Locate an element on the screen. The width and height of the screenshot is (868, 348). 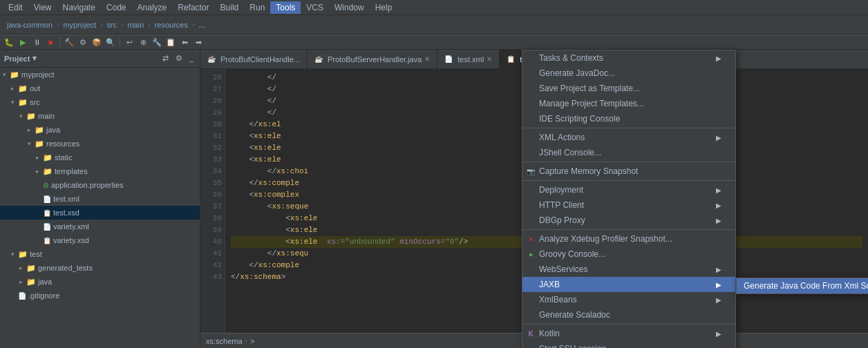
file-icon-variety-xsd: 📋 is located at coordinates (47, 240).